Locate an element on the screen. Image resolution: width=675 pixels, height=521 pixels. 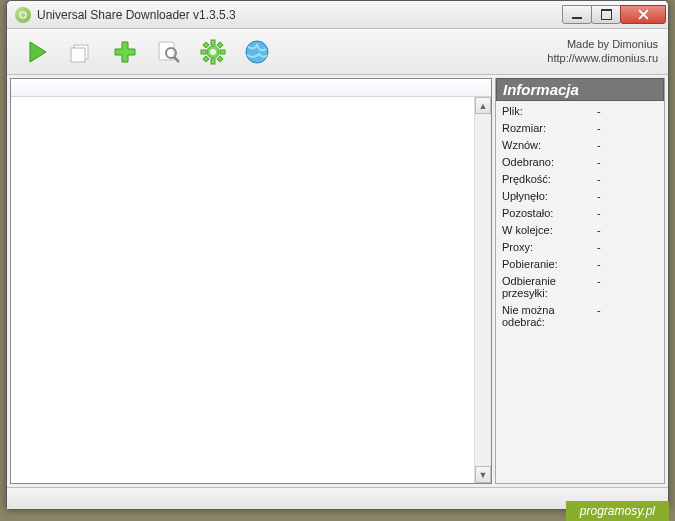
maximize-button is located at coordinates (606, 14).